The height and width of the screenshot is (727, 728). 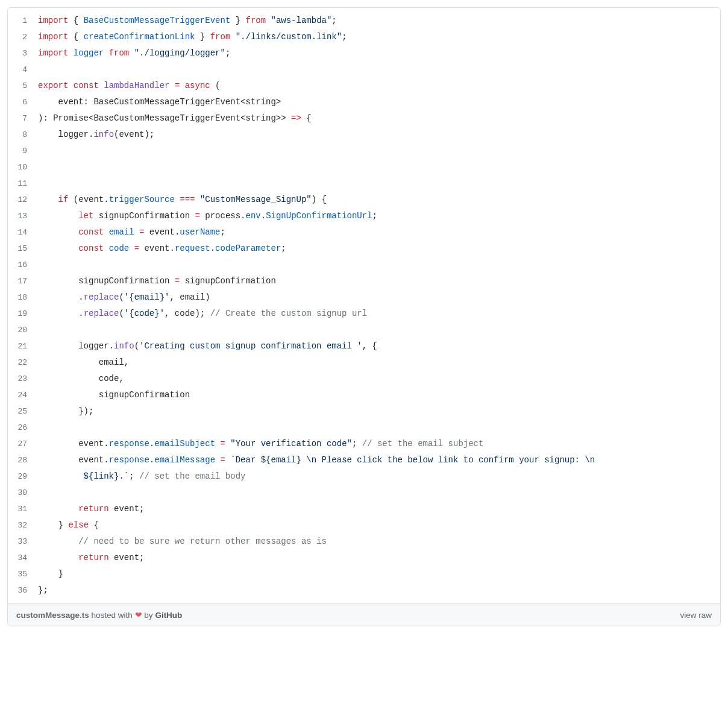 I want to click on line-number: 36, so click(x=22, y=591).